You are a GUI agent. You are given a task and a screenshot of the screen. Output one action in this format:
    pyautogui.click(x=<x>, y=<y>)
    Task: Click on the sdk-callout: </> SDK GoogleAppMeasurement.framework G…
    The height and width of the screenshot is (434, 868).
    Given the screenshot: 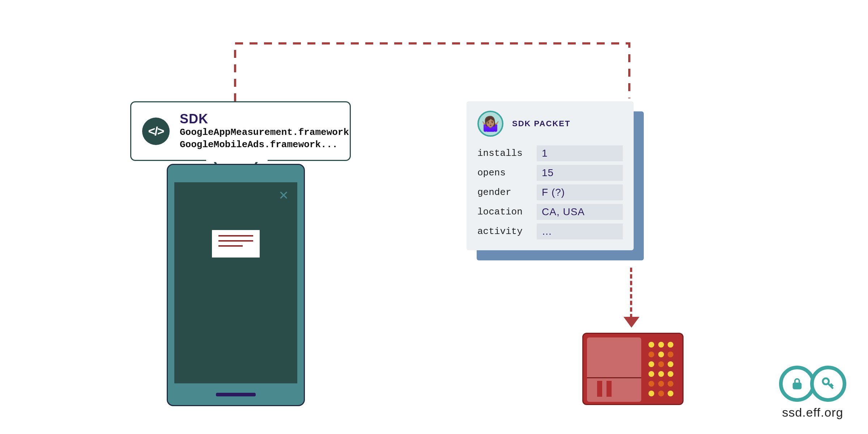 What is the action you would take?
    pyautogui.click(x=241, y=131)
    